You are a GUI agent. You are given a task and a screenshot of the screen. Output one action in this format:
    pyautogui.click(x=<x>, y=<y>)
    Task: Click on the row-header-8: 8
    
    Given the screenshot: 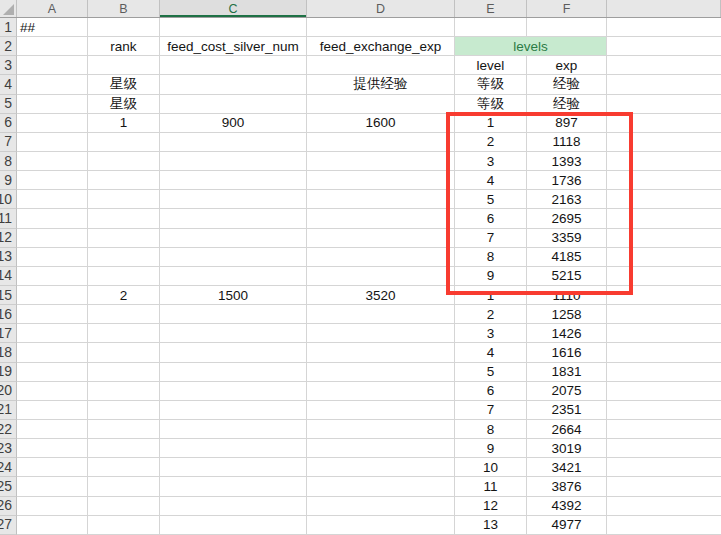 What is the action you would take?
    pyautogui.click(x=8, y=162)
    